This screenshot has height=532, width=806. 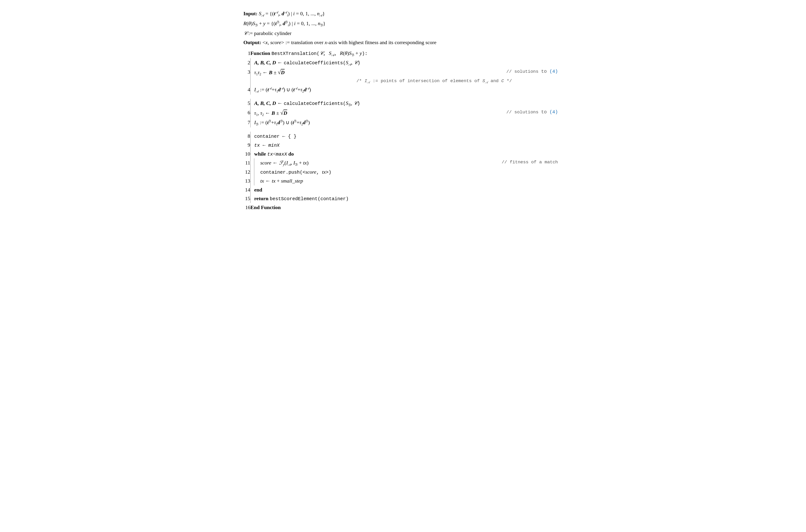 What do you see at coordinates (244, 54) in the screenshot?
I see `line-number-1: 1` at bounding box center [244, 54].